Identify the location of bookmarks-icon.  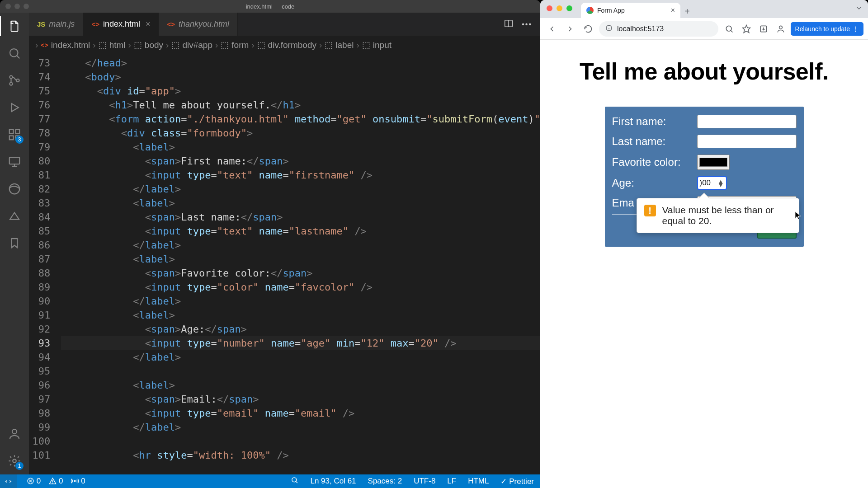
(14, 243).